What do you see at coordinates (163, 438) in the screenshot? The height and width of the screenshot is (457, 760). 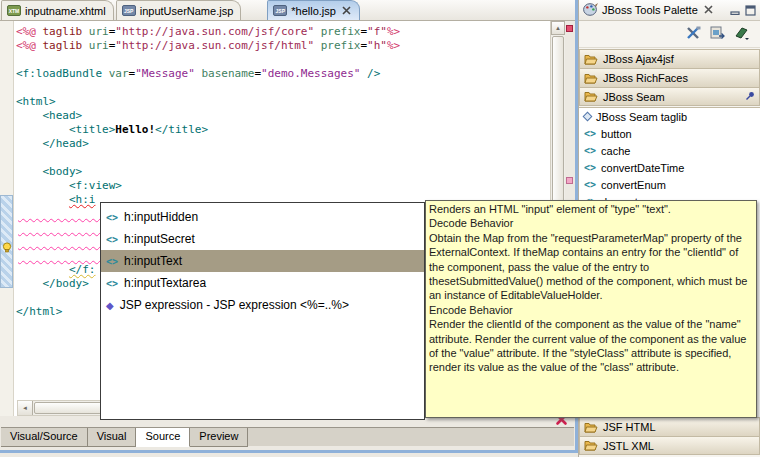 I see `mode-tab-source: Source` at bounding box center [163, 438].